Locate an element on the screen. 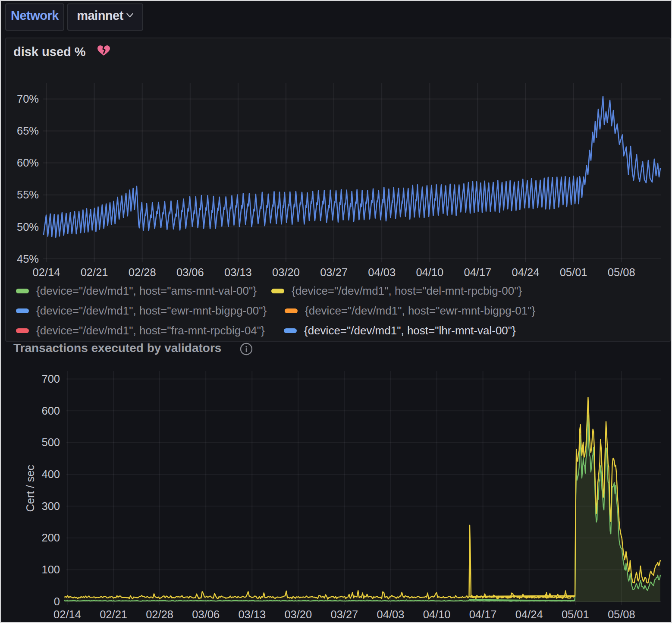  svg-text: 60% is located at coordinates (28, 163).